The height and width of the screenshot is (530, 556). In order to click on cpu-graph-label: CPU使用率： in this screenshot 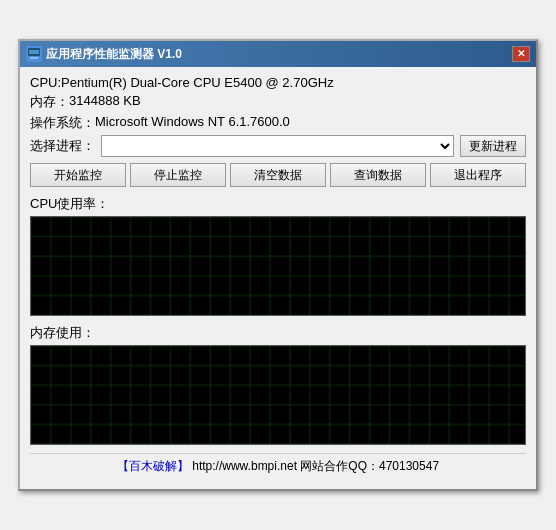, I will do `click(278, 204)`.